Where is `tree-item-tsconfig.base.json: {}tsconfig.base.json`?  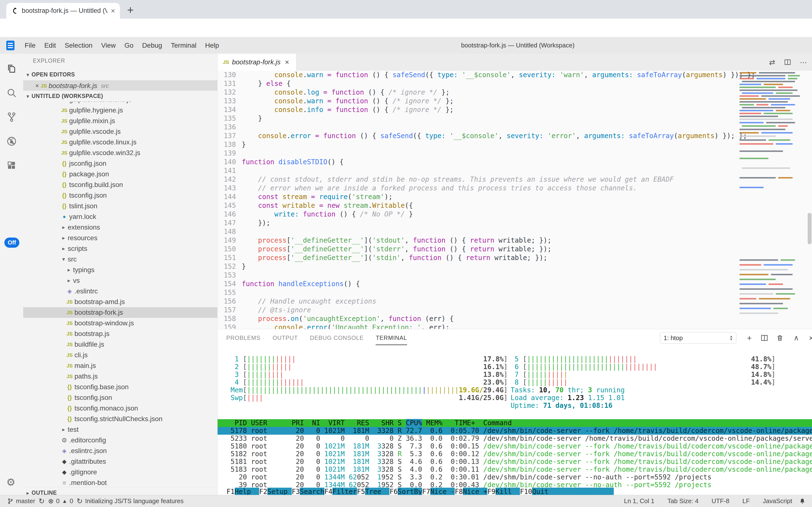
tree-item-tsconfig.base.json: {}tsconfig.base.json is located at coordinates (120, 387).